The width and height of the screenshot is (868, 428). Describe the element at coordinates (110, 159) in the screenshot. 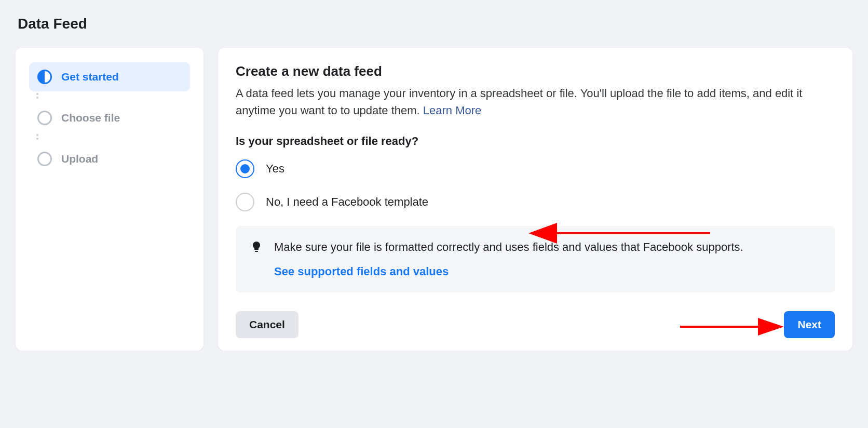

I see `step-upload: Upload` at that location.